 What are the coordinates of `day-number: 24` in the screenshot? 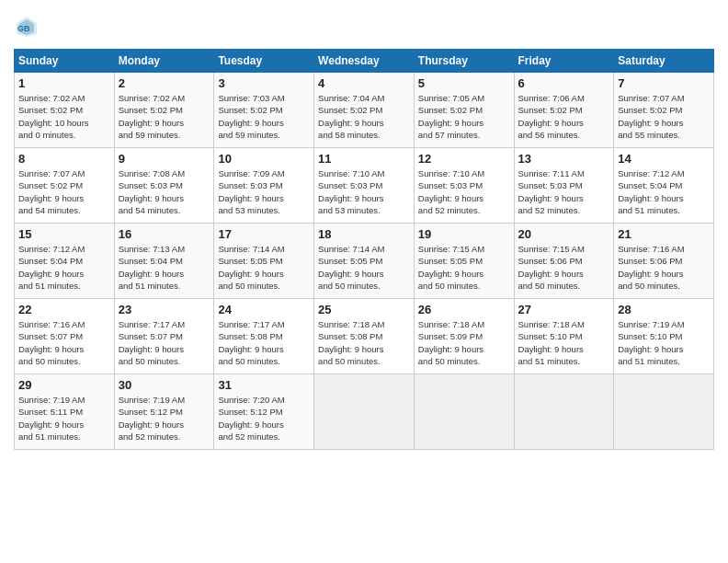 It's located at (264, 309).